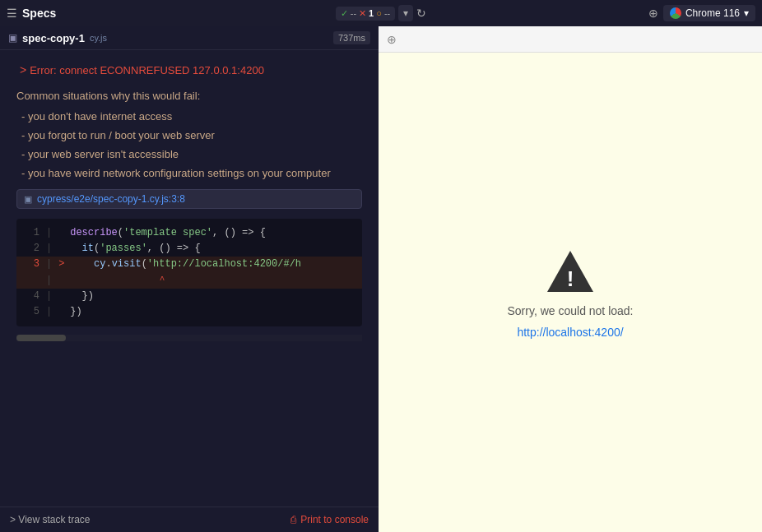  What do you see at coordinates (365, 13) in the screenshot?
I see `status-badge: ✓ -- ✕ 1 ○ --` at bounding box center [365, 13].